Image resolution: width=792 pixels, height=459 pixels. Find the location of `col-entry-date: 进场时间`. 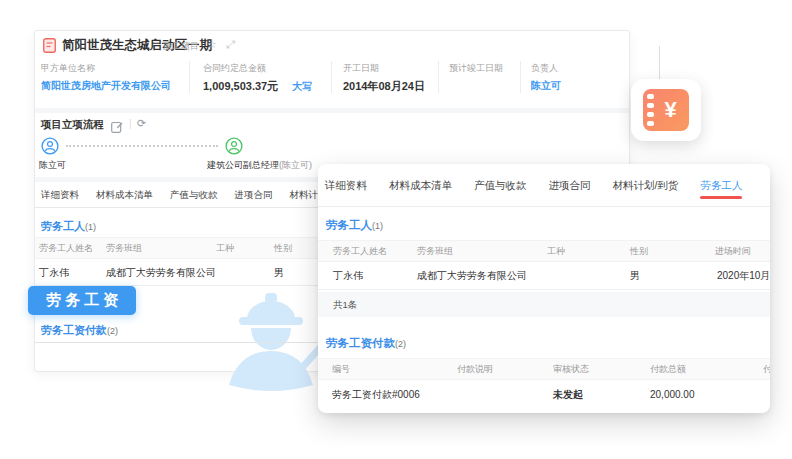

col-entry-date: 进场时间 is located at coordinates (733, 251).